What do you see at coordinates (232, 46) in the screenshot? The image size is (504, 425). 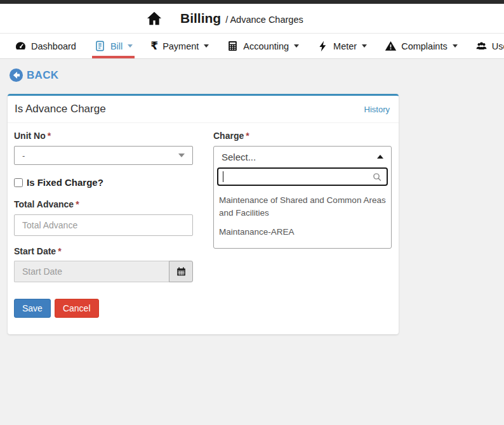 I see `calculator-icon` at bounding box center [232, 46].